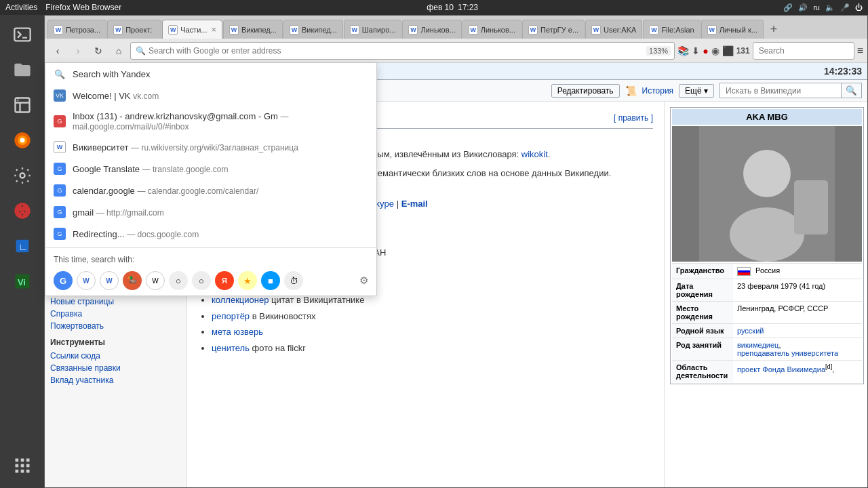 This screenshot has width=868, height=488. Describe the element at coordinates (211, 74) in the screenshot. I see `dropdown-item-yandex: 🔍 Search with Yandex` at that location.